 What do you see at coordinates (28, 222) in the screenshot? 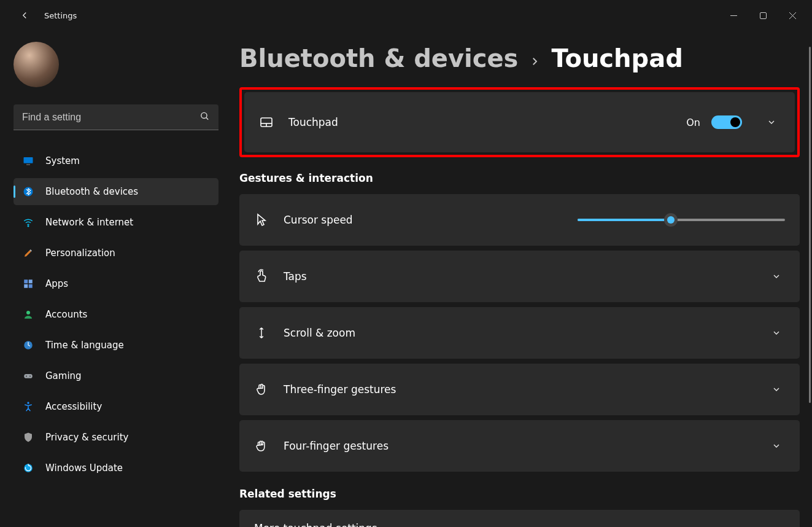
I see `wifi-icon` at bounding box center [28, 222].